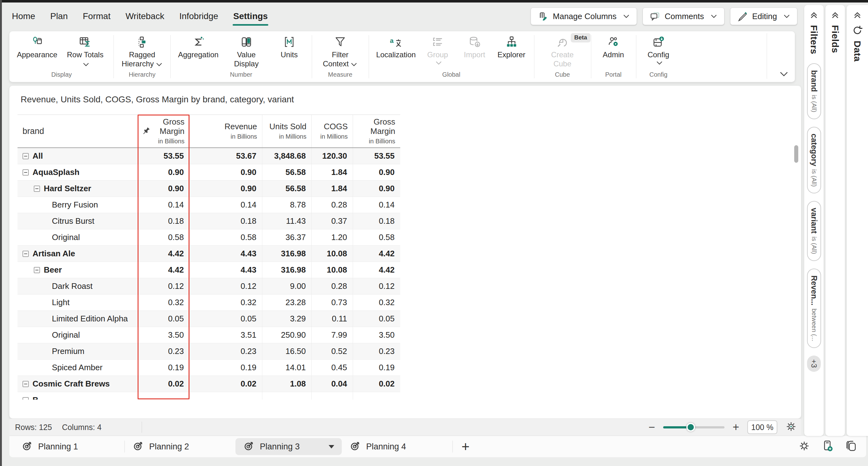 The image size is (868, 466). I want to click on zoom-level-input: 100 %, so click(762, 427).